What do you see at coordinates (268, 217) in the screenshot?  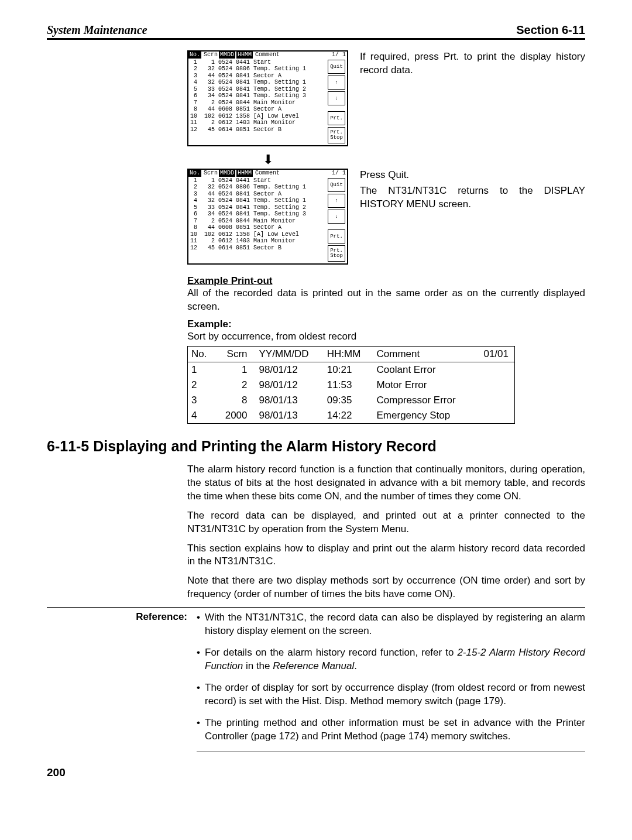 I see `history-screen-2: No.ScrnMMDDHHMMComment1/ 1 1 1 0524 0441…` at bounding box center [268, 217].